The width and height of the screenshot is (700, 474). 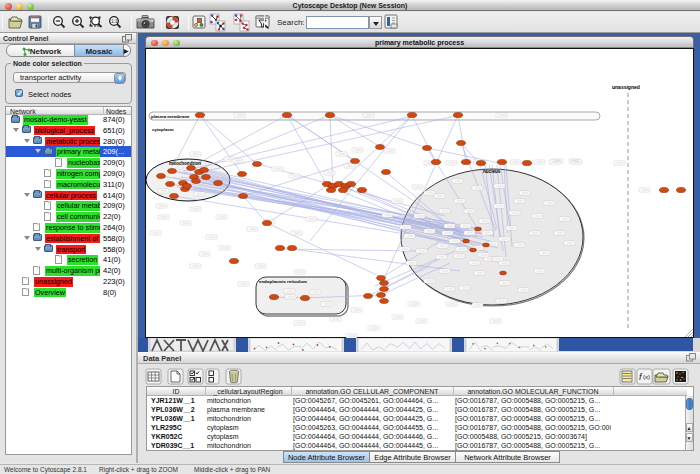 What do you see at coordinates (646, 377) in the screenshot?
I see `svg-text: (x)` at bounding box center [646, 377].